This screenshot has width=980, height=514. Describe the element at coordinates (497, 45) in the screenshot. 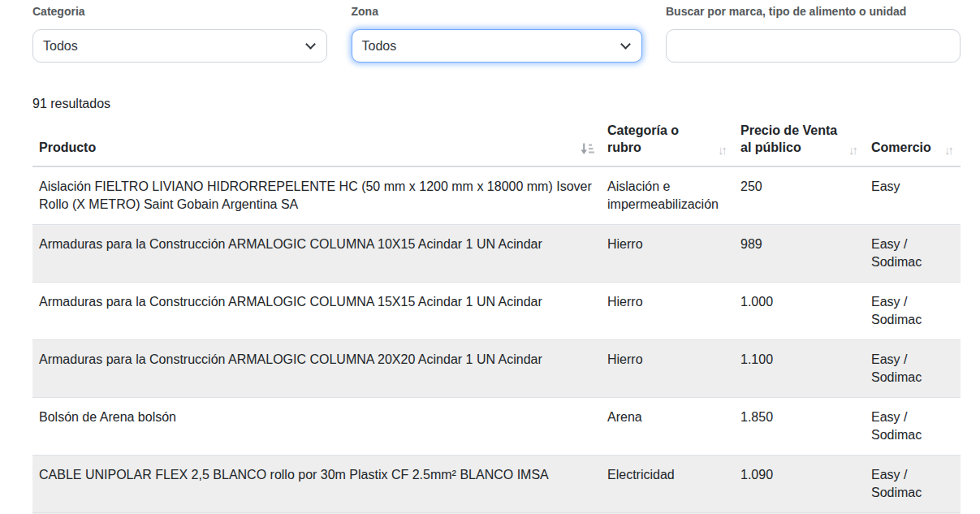

I see `zona-select: Todos` at that location.